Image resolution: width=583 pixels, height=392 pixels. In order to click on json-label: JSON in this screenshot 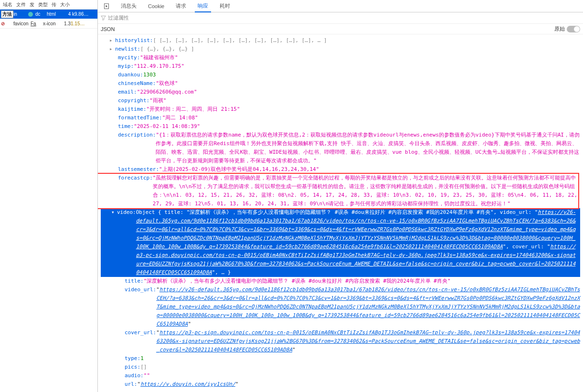, I will do `click(108, 29)`.